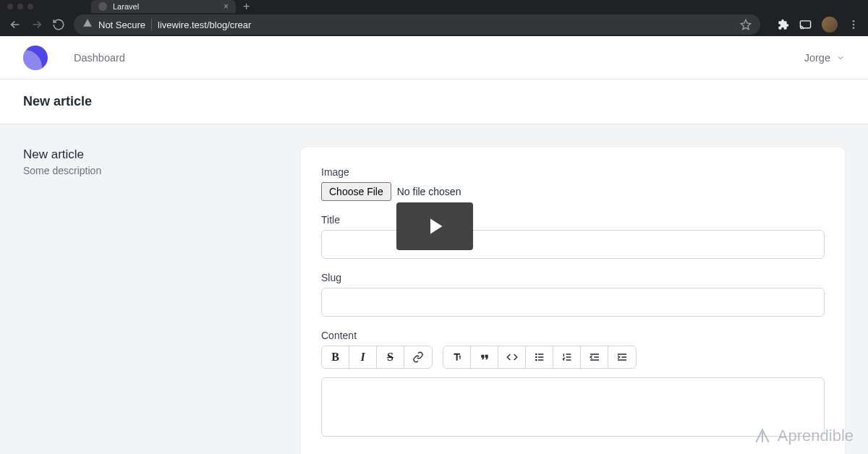 This screenshot has width=868, height=454. What do you see at coordinates (854, 25) in the screenshot?
I see `menu-icon` at bounding box center [854, 25].